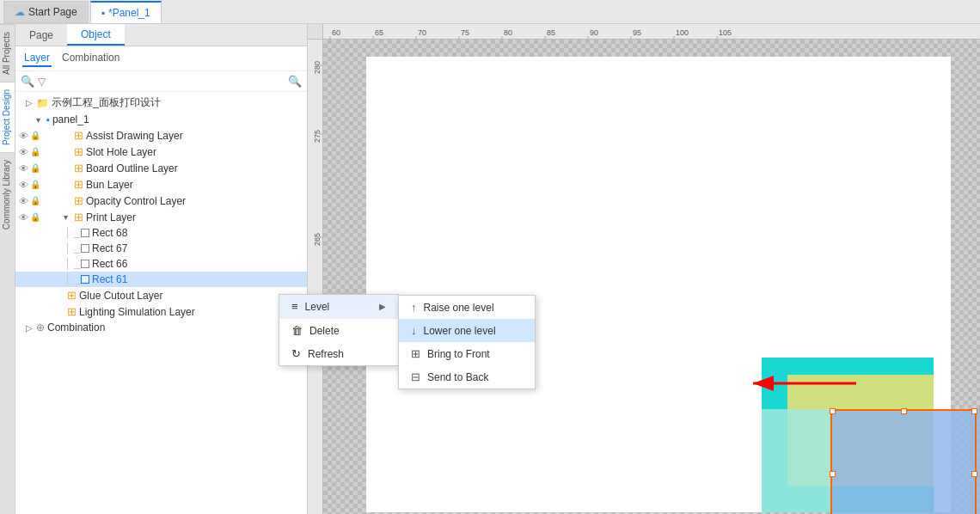  Describe the element at coordinates (652, 32) in the screenshot. I see `ruler-horizontal: 60 65 70 75 80 85 90 95 100 105` at that location.